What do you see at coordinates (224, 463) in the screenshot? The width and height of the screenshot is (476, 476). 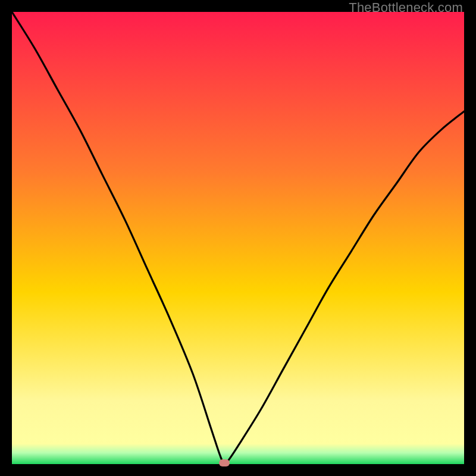 I see `minimum-marker` at bounding box center [224, 463].